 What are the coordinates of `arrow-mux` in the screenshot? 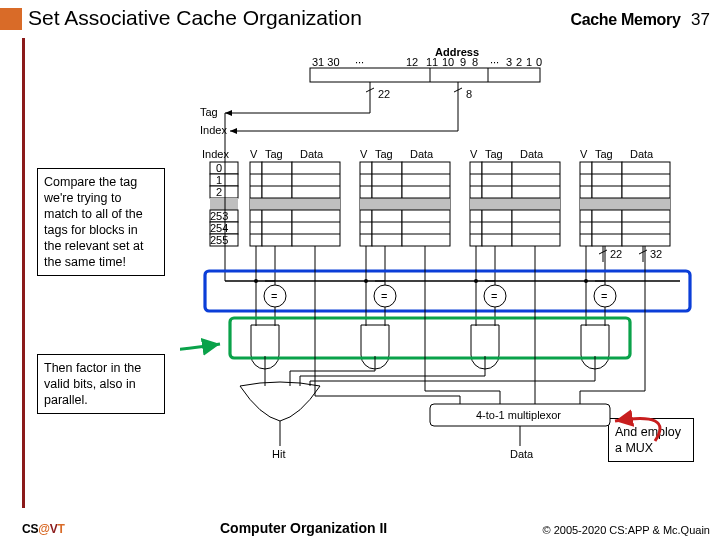 It's located at (638, 430).